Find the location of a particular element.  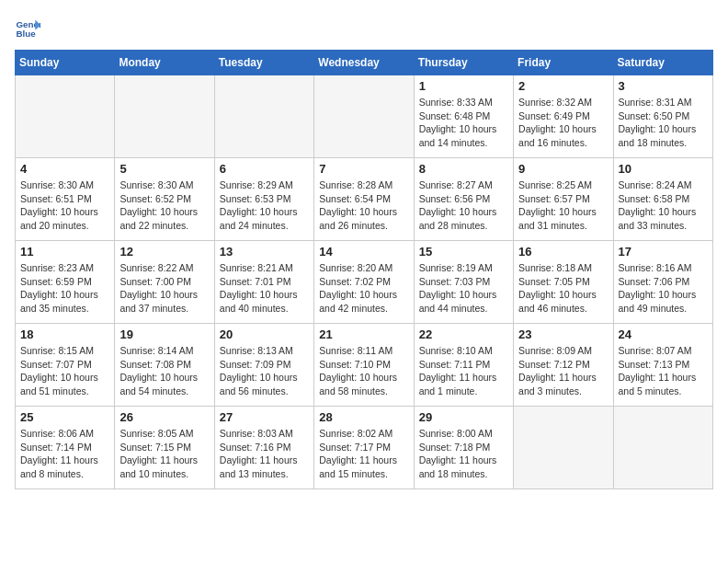

day-number: 7 is located at coordinates (364, 169).